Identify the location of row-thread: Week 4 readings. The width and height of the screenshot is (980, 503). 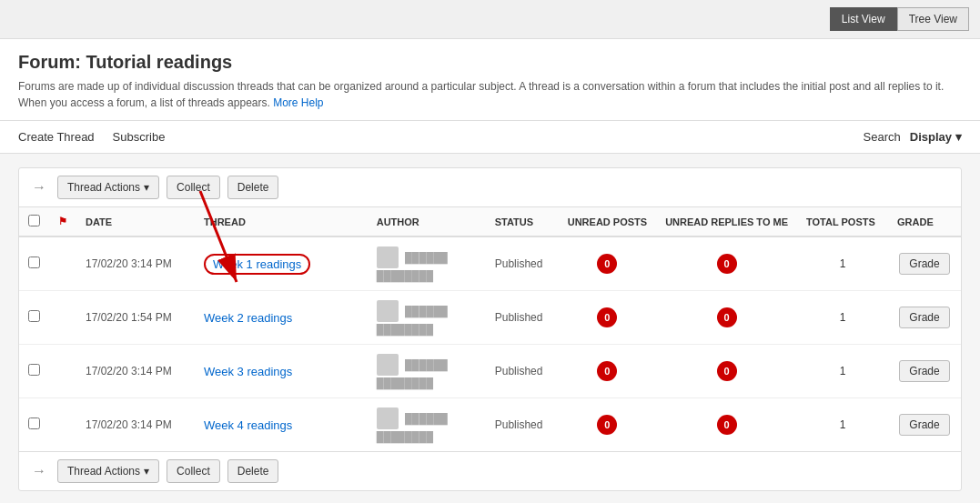
(281, 426).